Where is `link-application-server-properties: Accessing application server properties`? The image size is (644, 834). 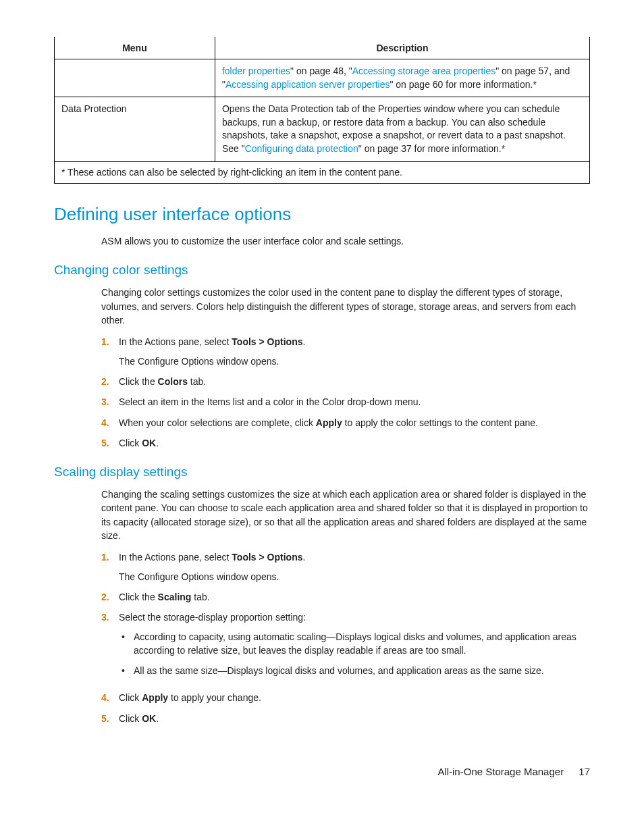
link-application-server-properties: Accessing application server properties is located at coordinates (308, 84).